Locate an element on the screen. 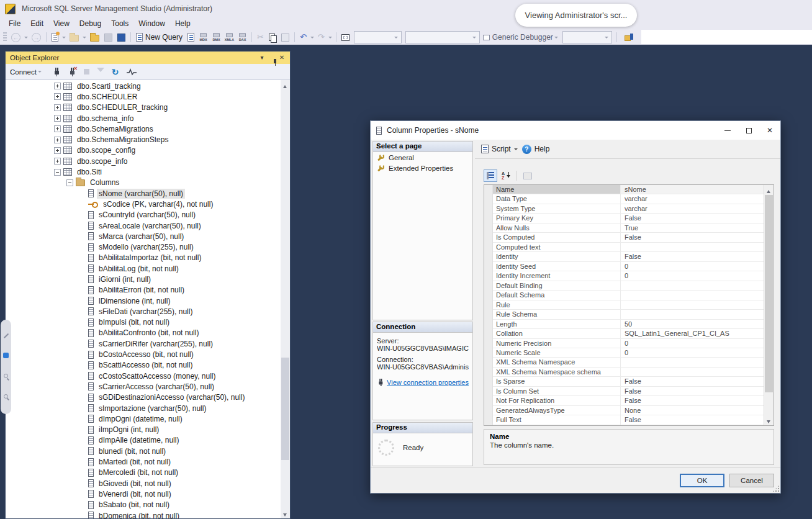  dax-query-button: DAX is located at coordinates (242, 37).